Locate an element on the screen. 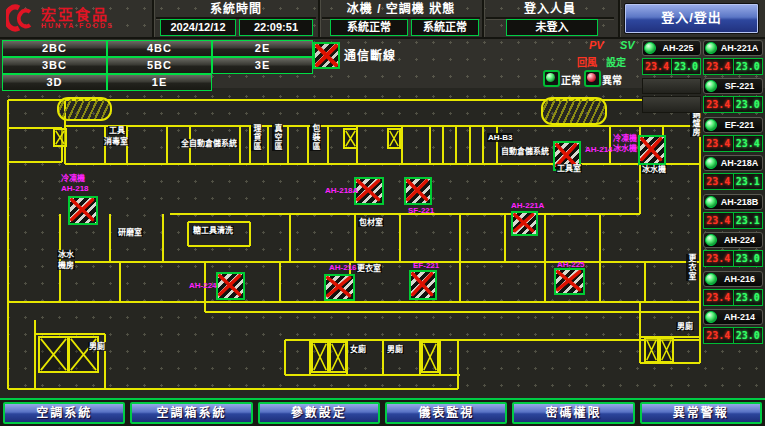 This screenshot has height=426, width=765. room-label: 更衣室 is located at coordinates (369, 268).